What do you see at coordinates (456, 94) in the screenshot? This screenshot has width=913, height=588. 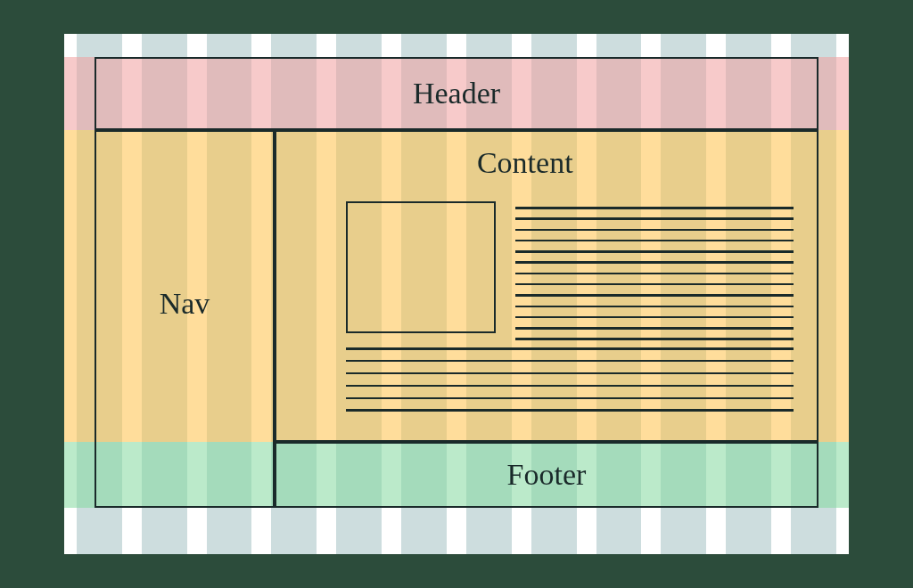 I see `header-label: Header` at bounding box center [456, 94].